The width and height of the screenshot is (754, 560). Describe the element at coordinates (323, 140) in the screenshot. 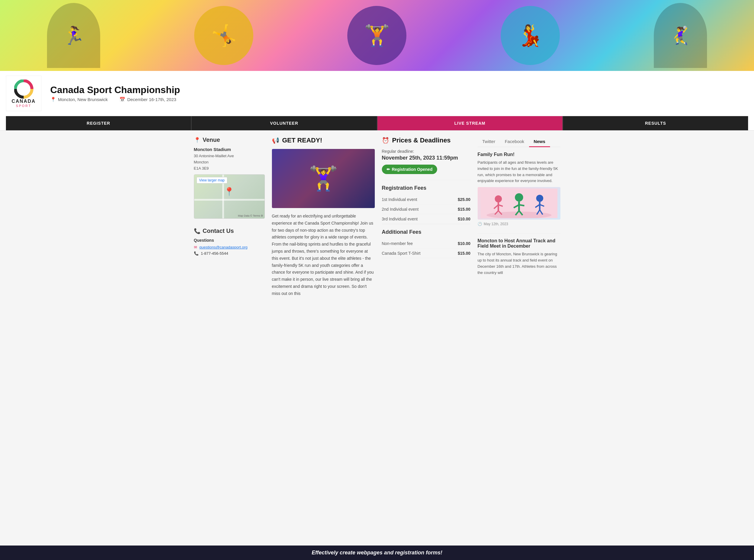

I see `get-ready-header: 📢 GET READY!` at that location.